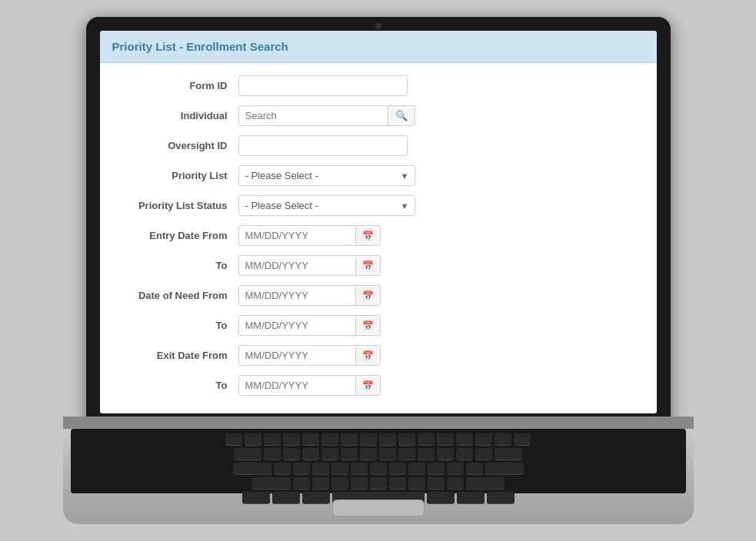 The width and height of the screenshot is (756, 541). I want to click on exit-date-to-input, so click(297, 386).